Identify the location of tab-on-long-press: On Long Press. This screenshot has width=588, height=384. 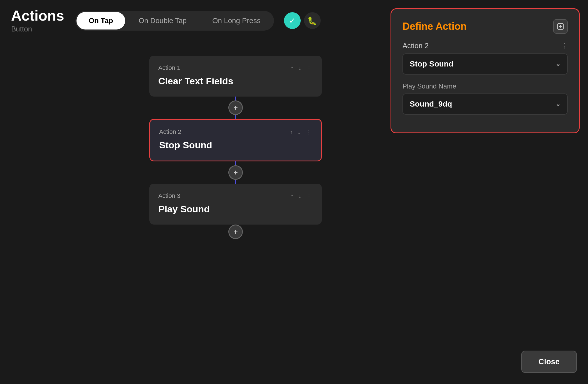
(236, 21).